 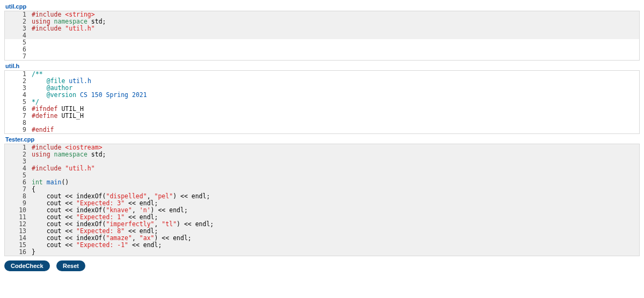 What do you see at coordinates (335, 252) in the screenshot?
I see `code-text: }` at bounding box center [335, 252].